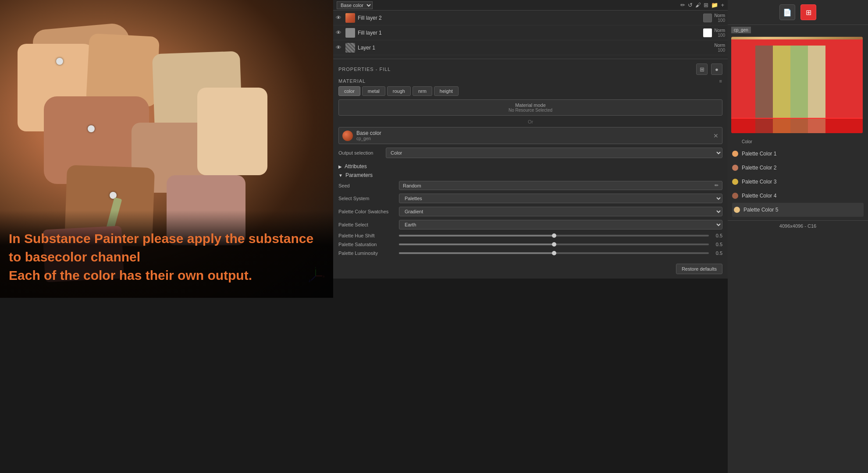 The image size is (868, 473). I want to click on channel-tabs: color metal rough nrm height, so click(530, 91).